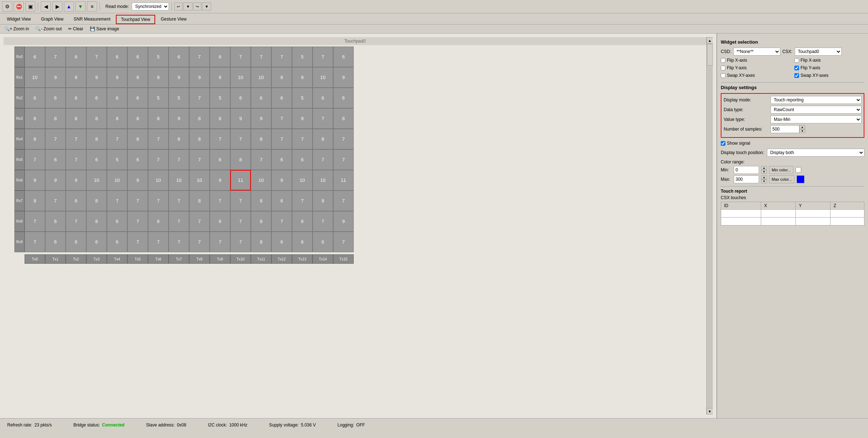 The height and width of the screenshot is (438, 868). I want to click on min-value-input, so click(746, 170).